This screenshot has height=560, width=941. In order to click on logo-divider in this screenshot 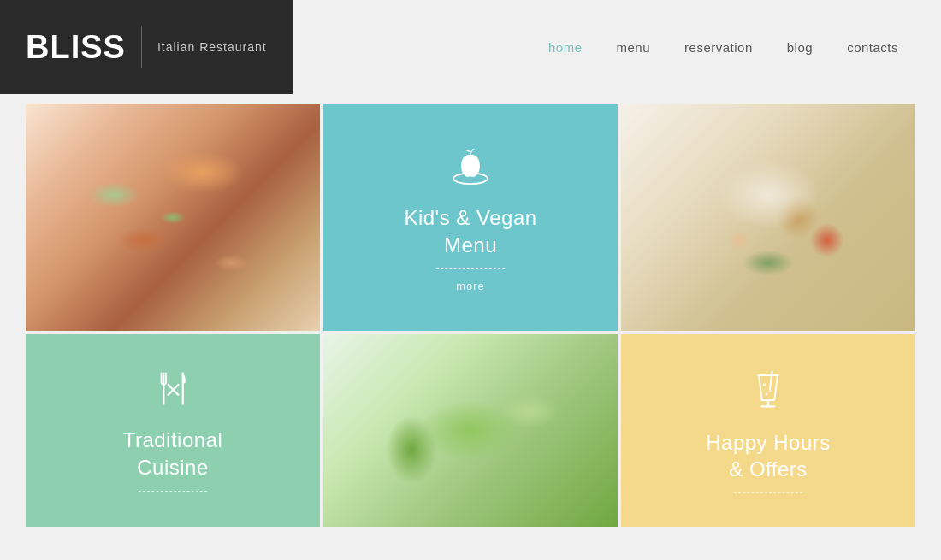, I will do `click(142, 47)`.